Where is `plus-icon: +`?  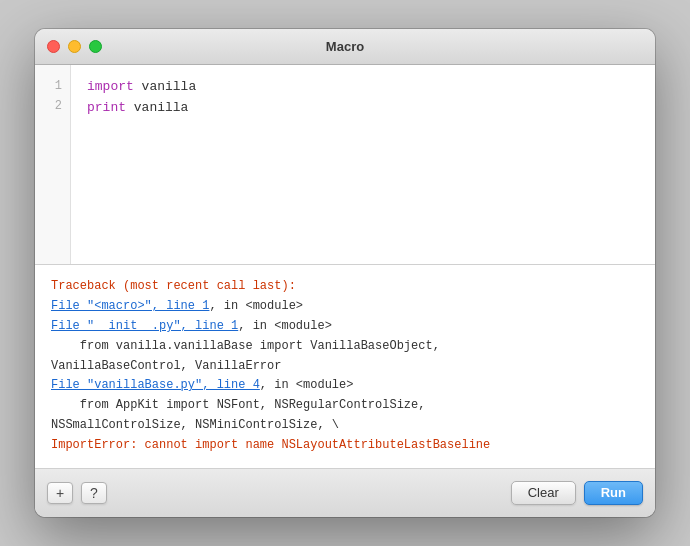 plus-icon: + is located at coordinates (60, 493).